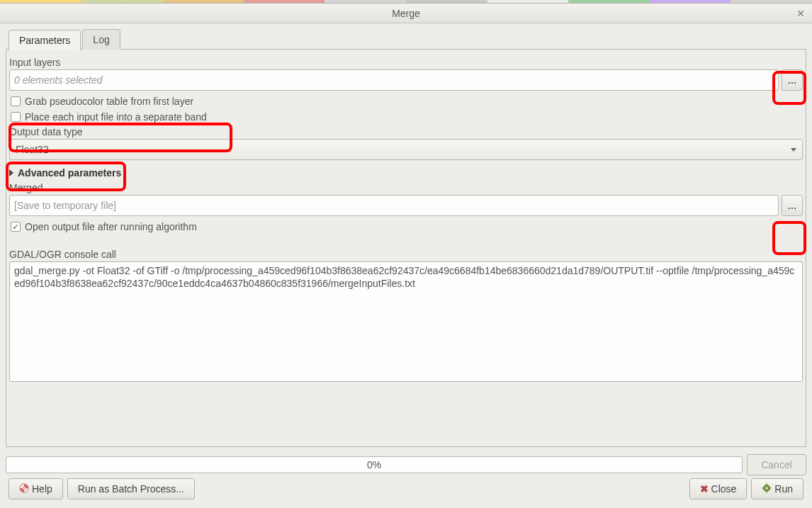 This screenshot has width=812, height=508. I want to click on window-close-button: ✕, so click(801, 13).